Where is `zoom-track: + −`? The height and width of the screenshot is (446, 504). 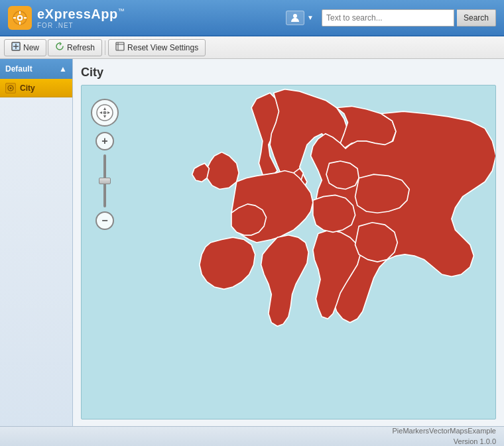 zoom-track: + − is located at coordinates (105, 181).